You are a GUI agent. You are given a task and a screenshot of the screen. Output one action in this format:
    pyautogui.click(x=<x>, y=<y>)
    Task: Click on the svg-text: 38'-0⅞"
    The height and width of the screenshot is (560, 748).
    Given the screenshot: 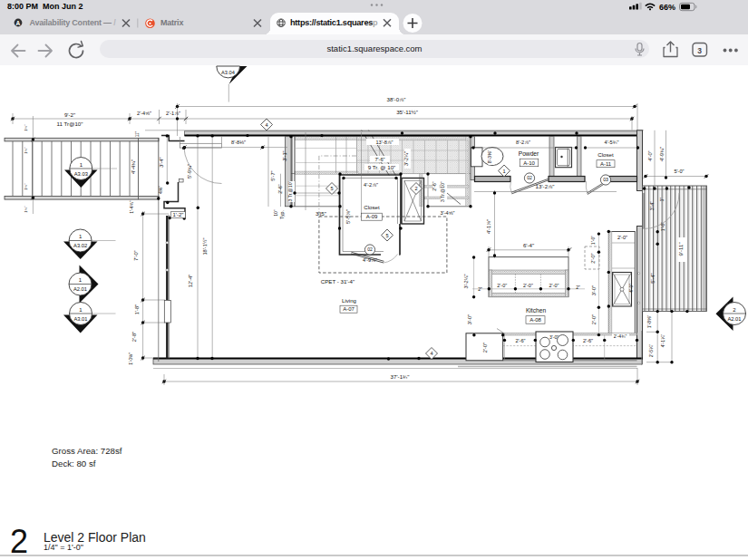 What is the action you would take?
    pyautogui.click(x=397, y=100)
    